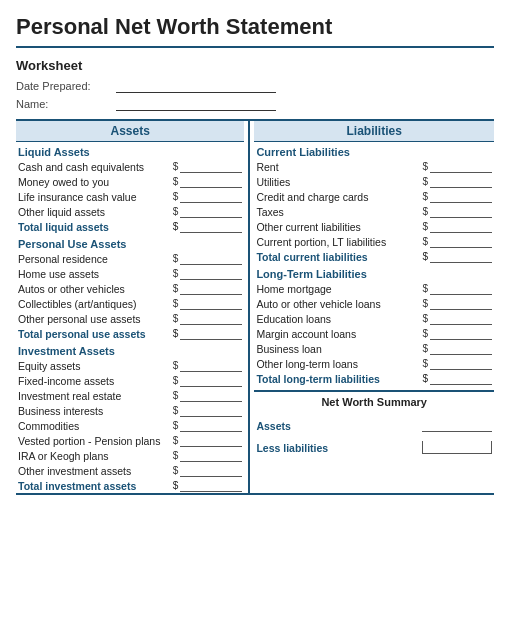 This screenshot has width=510, height=620. What do you see at coordinates (374, 226) in the screenshot?
I see `list-item: Other current liabilities $` at bounding box center [374, 226].